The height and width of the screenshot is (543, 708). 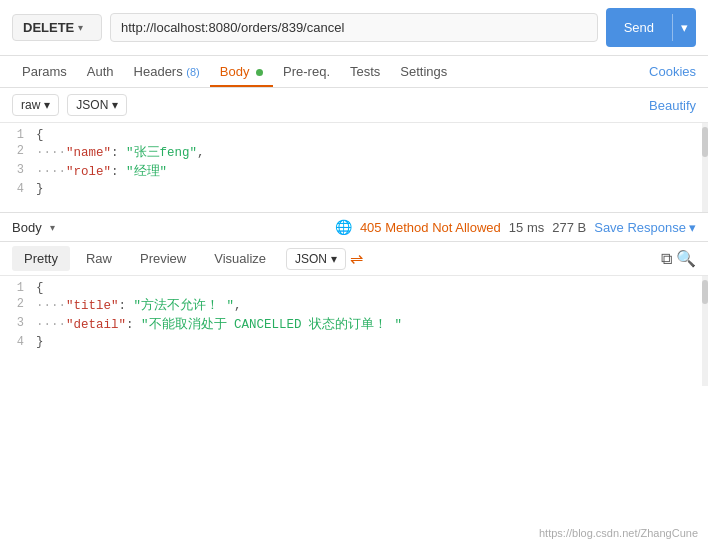 I want to click on raw-chevron-icon: ▾, so click(x=47, y=105).